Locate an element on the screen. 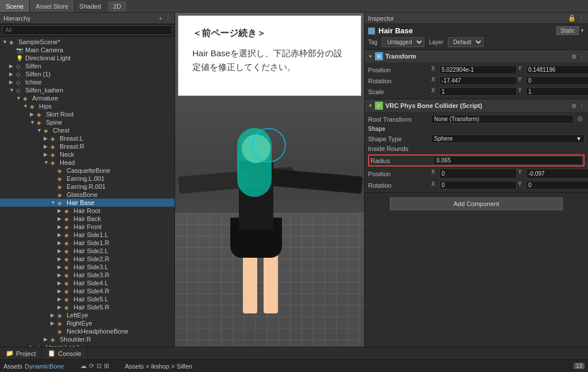  tree-item-label: Silfen_kaihen is located at coordinates (44, 90).